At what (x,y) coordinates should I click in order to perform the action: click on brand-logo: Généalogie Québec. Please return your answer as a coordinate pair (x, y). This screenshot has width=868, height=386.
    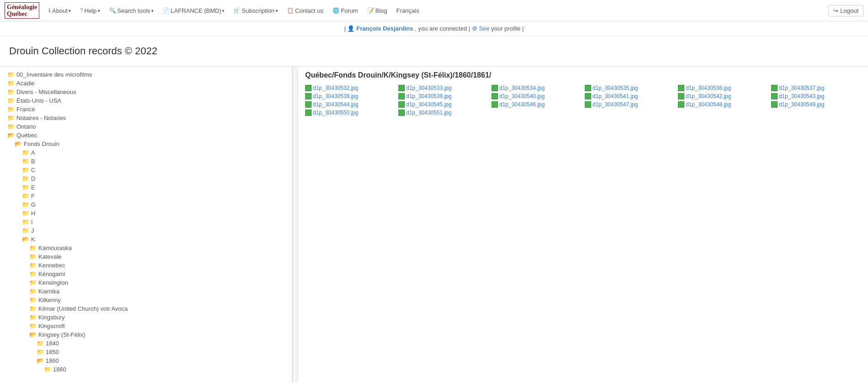
    Looking at the image, I should click on (22, 11).